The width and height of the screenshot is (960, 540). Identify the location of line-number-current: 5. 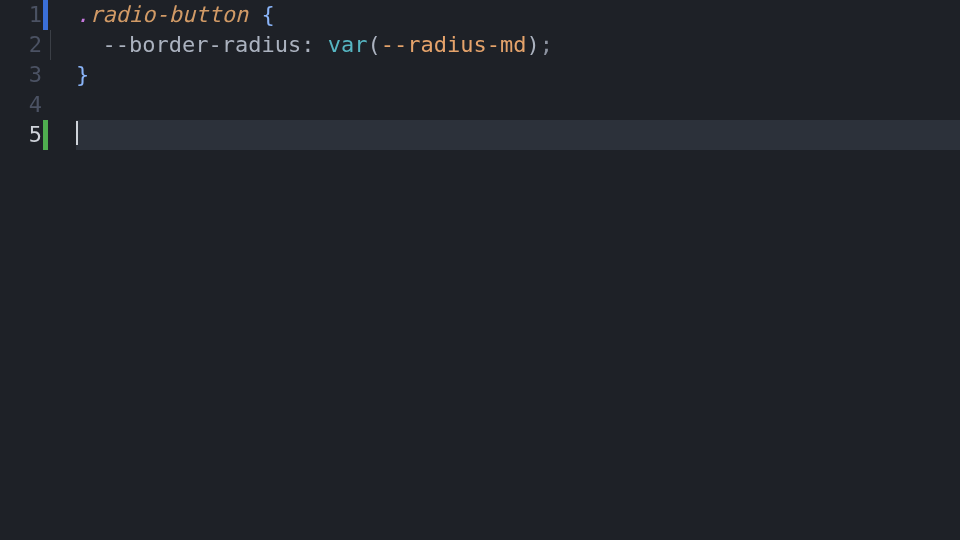
(24, 135).